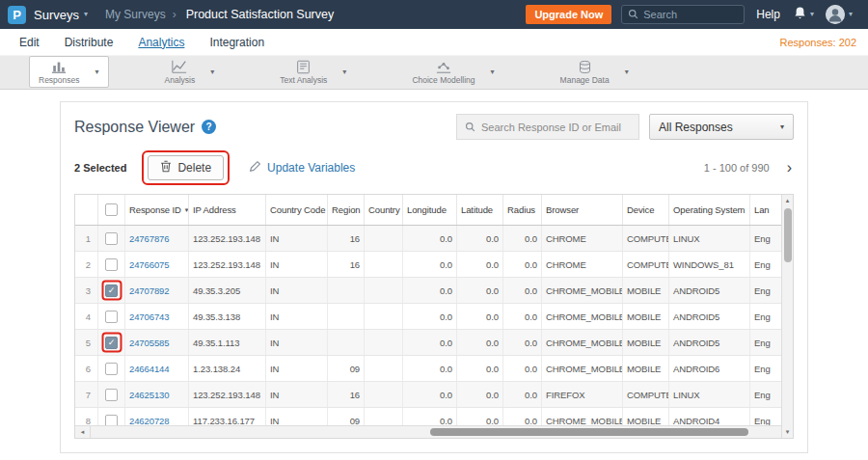 Image resolution: width=868 pixels, height=460 pixels. Describe the element at coordinates (748, 168) in the screenshot. I see `pagination: 1 - 100 of 990 ›` at that location.